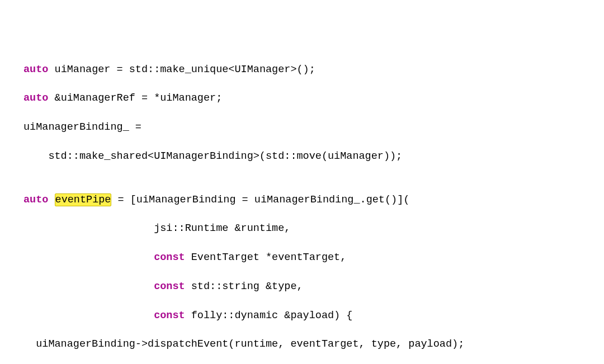 This screenshot has width=604, height=364. What do you see at coordinates (305, 258) in the screenshot?
I see `code-line: const EventTarget *eventTarget,` at bounding box center [305, 258].